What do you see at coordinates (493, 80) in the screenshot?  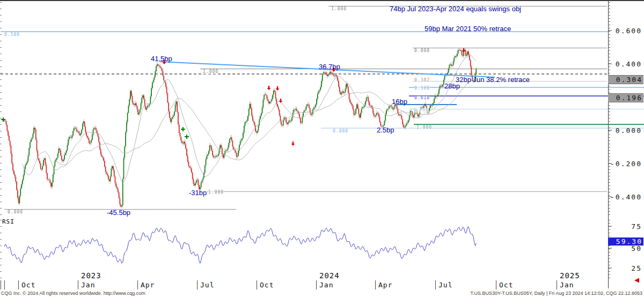 I see `chart-annotation: 32bp Jun 38.2% retrace` at bounding box center [493, 80].